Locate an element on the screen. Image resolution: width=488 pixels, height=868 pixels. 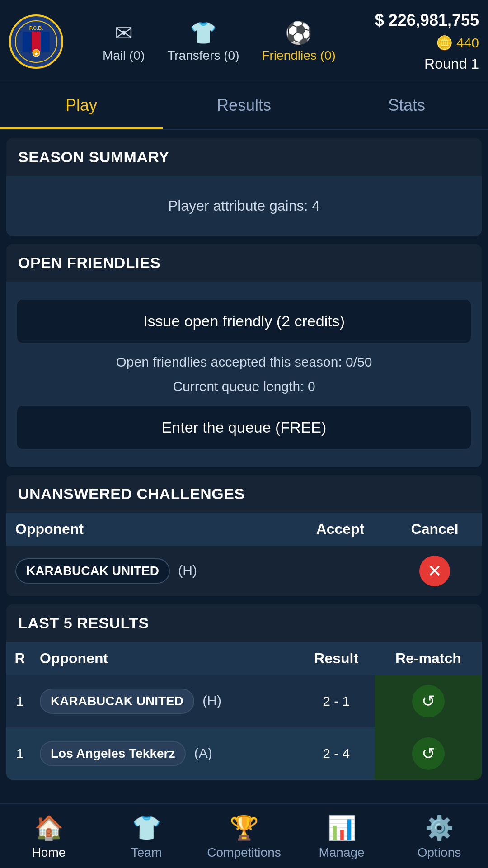
friendlies-label: Friendlies (0) is located at coordinates (298, 56).